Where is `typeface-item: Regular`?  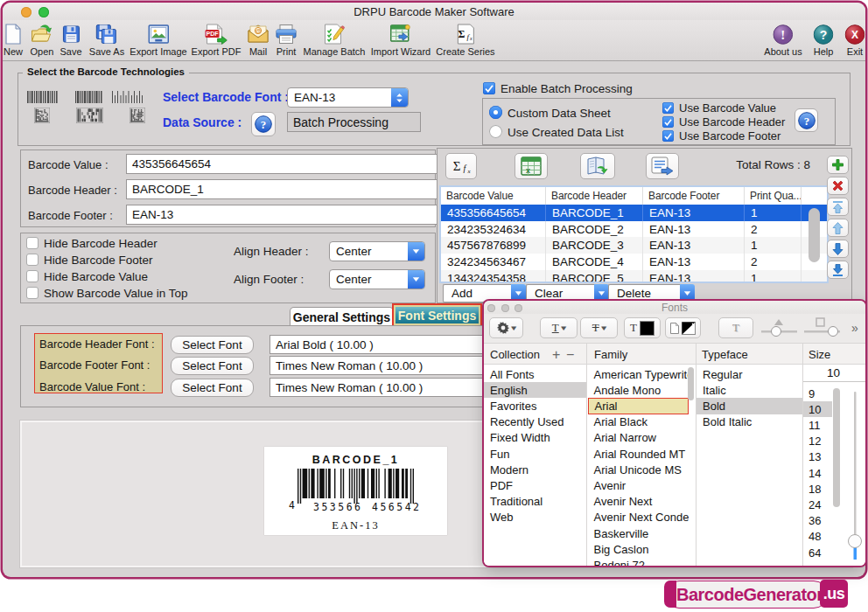
typeface-item: Regular is located at coordinates (749, 374).